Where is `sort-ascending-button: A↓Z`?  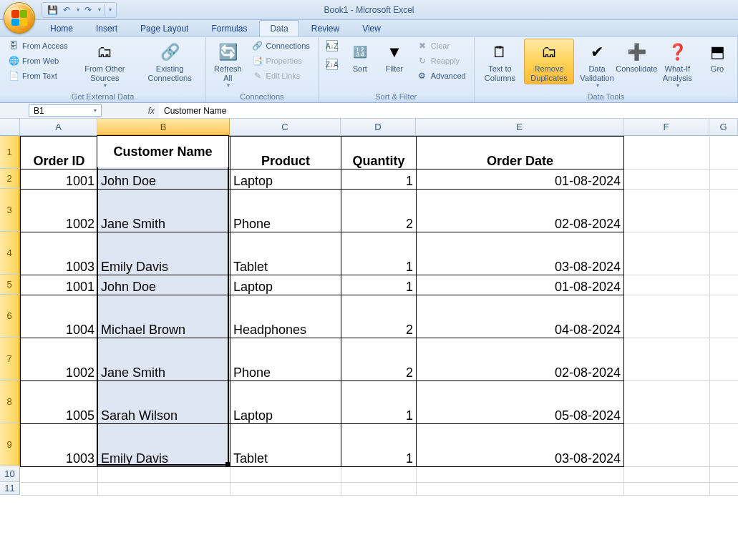
sort-ascending-button: A↓Z is located at coordinates (332, 46).